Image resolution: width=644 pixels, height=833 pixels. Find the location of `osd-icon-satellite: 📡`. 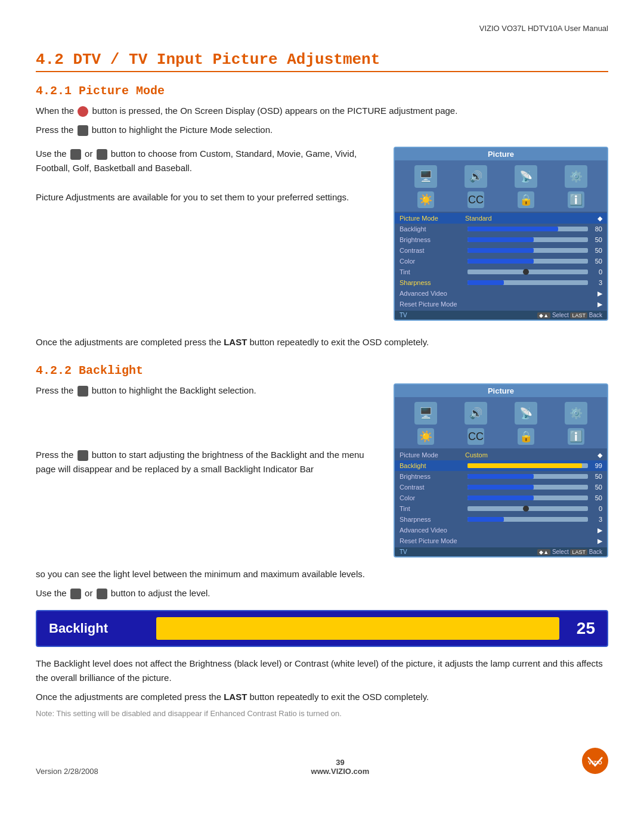

osd-icon-satellite: 📡 is located at coordinates (526, 176).